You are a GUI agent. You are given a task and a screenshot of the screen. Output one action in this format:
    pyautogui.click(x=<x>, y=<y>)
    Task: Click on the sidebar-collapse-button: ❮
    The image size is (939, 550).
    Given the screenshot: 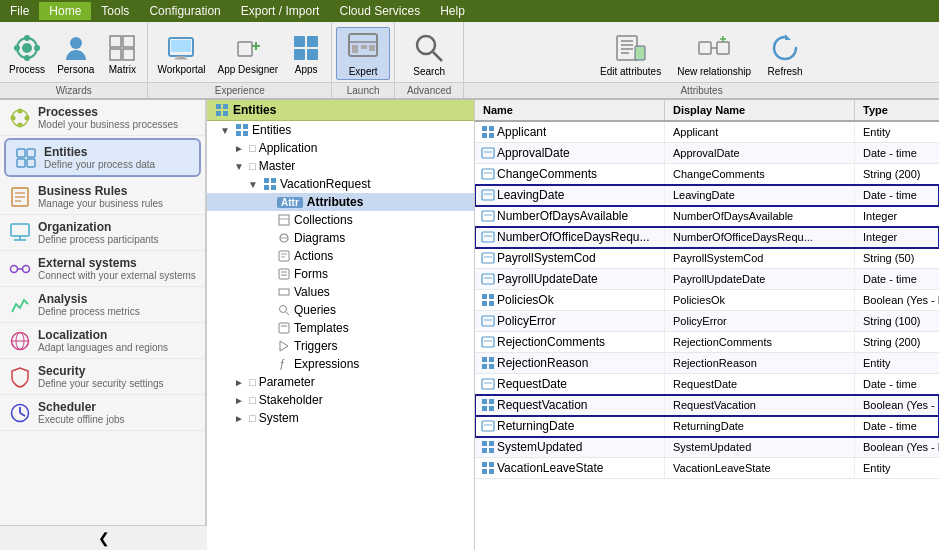 What is the action you would take?
    pyautogui.click(x=104, y=538)
    